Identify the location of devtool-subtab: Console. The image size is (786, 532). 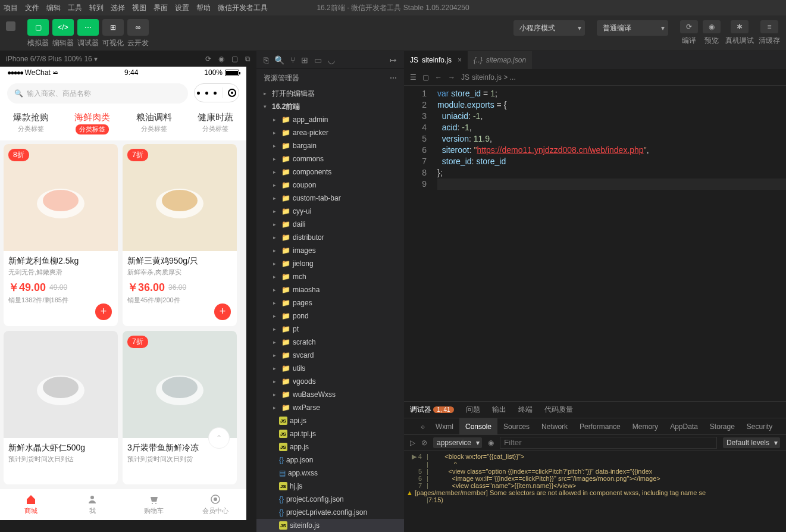
(478, 426).